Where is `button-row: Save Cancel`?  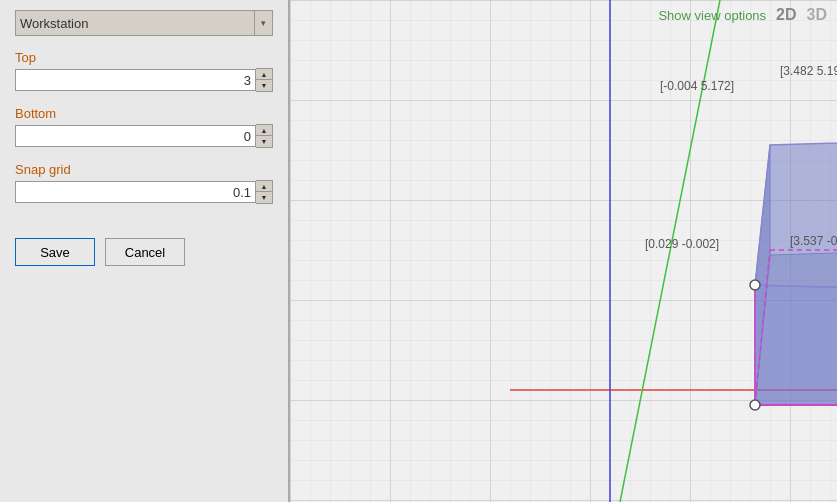
button-row: Save Cancel is located at coordinates (144, 252).